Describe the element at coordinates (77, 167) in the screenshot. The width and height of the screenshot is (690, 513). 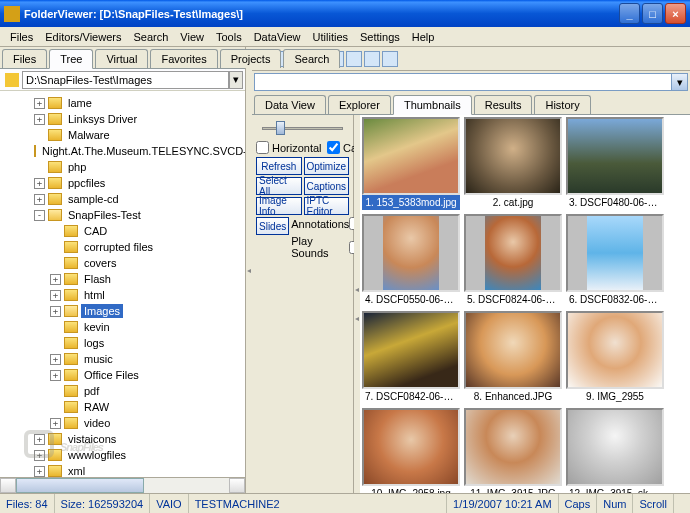
I see `tree-label: php` at that location.